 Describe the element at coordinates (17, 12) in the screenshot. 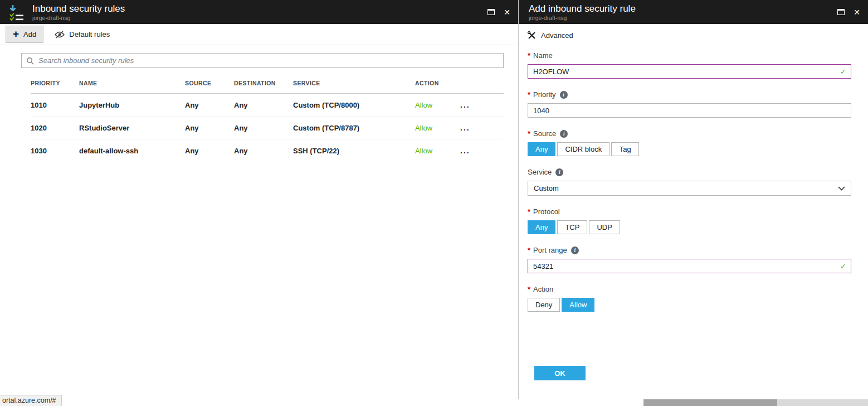

I see `network-security-group-icon` at that location.